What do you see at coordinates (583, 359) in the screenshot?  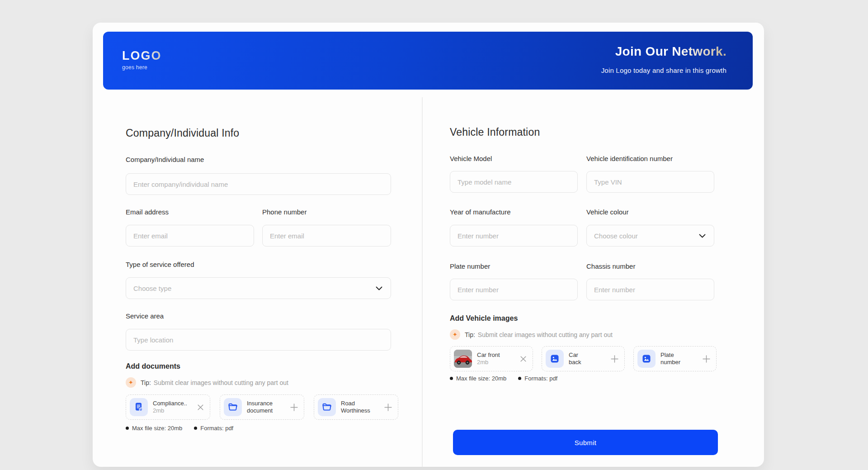 I see `image-chip-car-back: Car back` at bounding box center [583, 359].